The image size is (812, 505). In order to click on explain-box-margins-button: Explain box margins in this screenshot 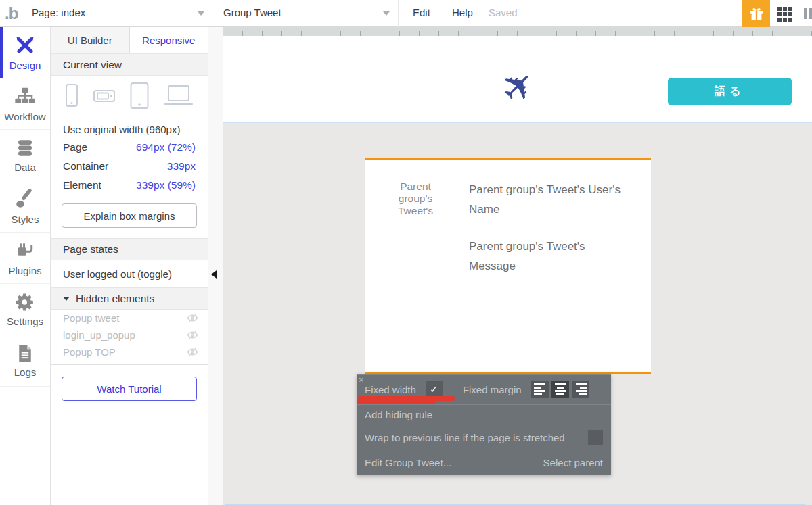, I will do `click(129, 216)`.